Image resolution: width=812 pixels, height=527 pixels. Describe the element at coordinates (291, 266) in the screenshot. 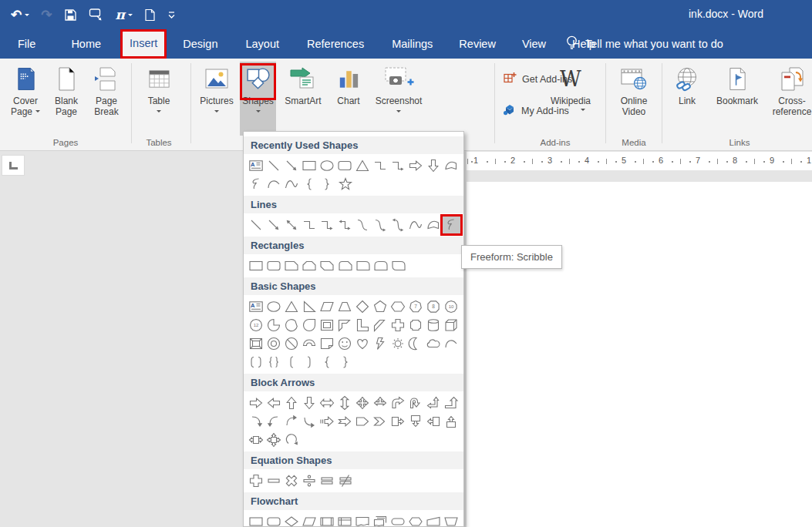

I see `snip-single-corner-rectangle-icon` at that location.